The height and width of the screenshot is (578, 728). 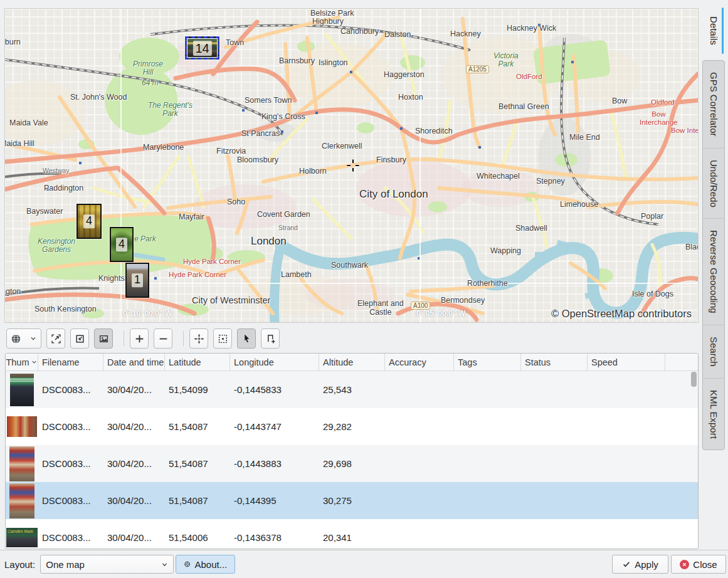 What do you see at coordinates (714, 414) in the screenshot?
I see `tab-kml-export: KML Export` at bounding box center [714, 414].